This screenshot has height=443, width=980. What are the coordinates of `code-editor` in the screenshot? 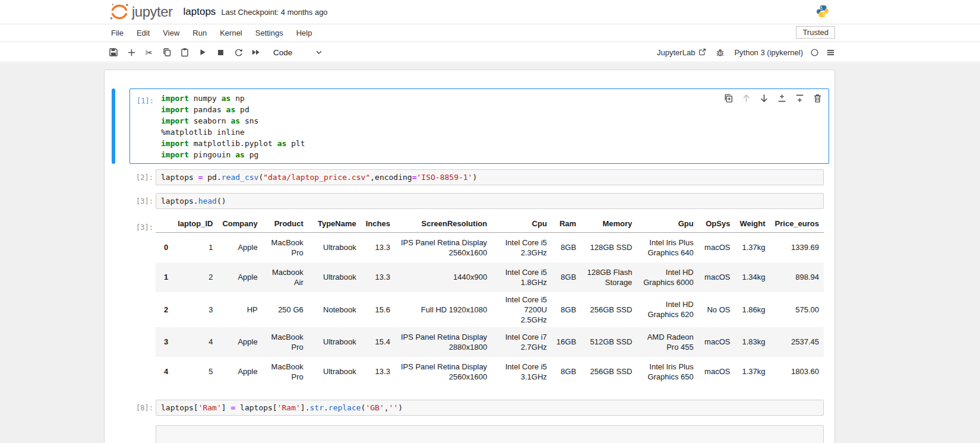 It's located at (489, 434).